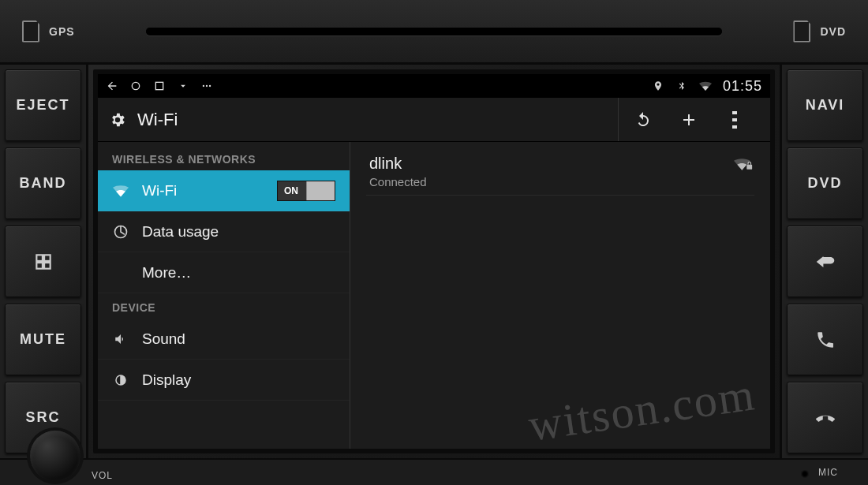  What do you see at coordinates (121, 232) in the screenshot?
I see `data-usage-icon` at bounding box center [121, 232].